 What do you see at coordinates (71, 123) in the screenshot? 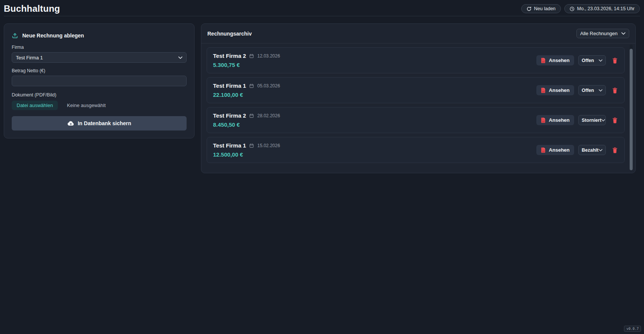
I see `cloud-upload-icon` at bounding box center [71, 123].